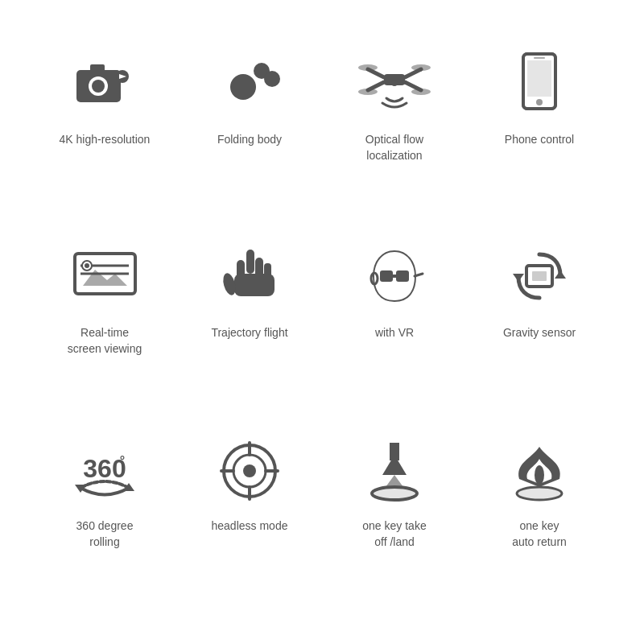 The image size is (644, 644). Describe the element at coordinates (250, 322) in the screenshot. I see `feature-trajectory: Trajectory flight` at that location.